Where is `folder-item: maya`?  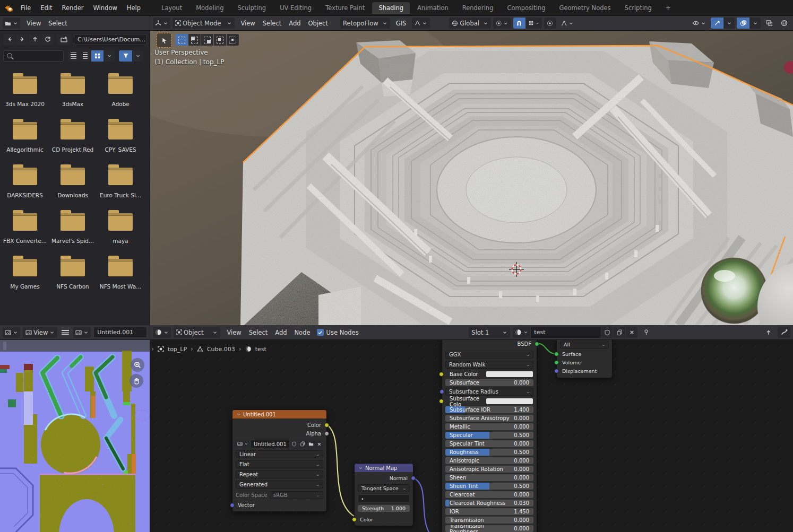
folder-item: maya is located at coordinates (120, 226).